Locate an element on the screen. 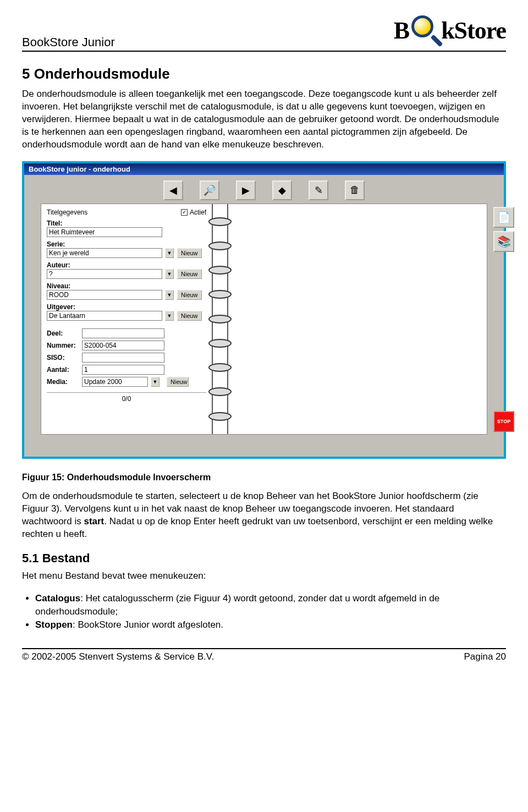 Image resolution: width=528 pixels, height=812 pixels. password-start: start is located at coordinates (94, 522).